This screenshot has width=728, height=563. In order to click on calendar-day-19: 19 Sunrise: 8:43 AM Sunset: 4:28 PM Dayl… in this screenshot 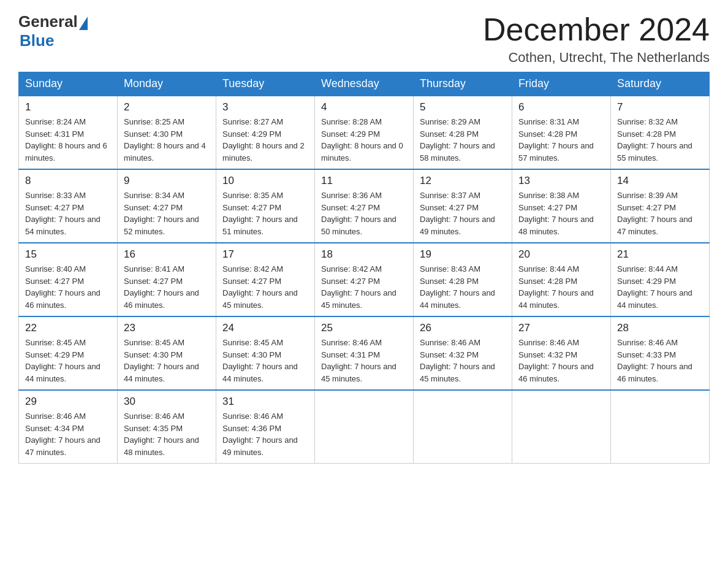, I will do `click(463, 280)`.